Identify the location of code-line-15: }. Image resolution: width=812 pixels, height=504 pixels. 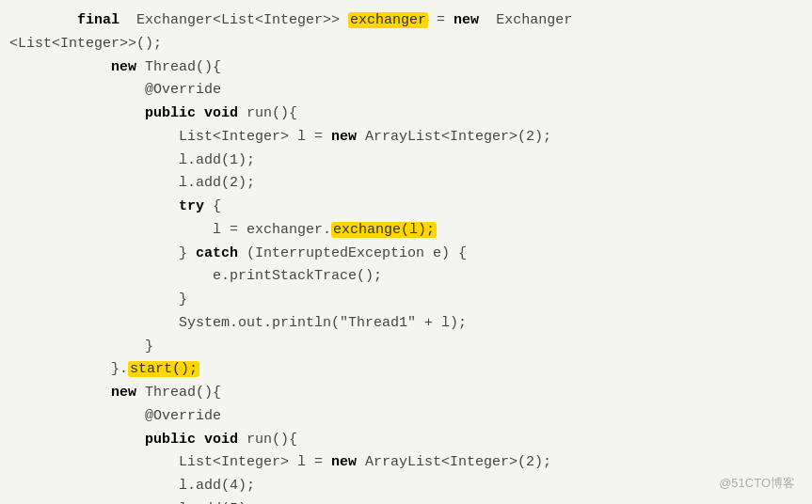
(410, 348).